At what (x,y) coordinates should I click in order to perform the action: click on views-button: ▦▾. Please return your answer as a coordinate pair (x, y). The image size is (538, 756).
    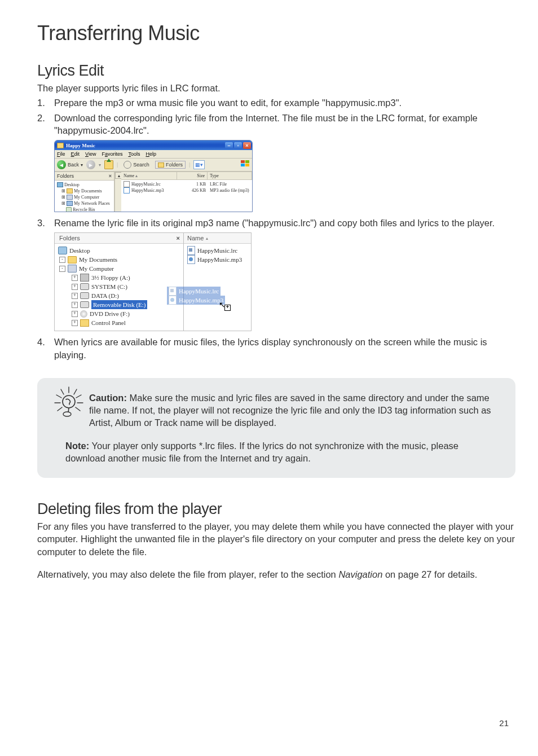
    Looking at the image, I should click on (199, 165).